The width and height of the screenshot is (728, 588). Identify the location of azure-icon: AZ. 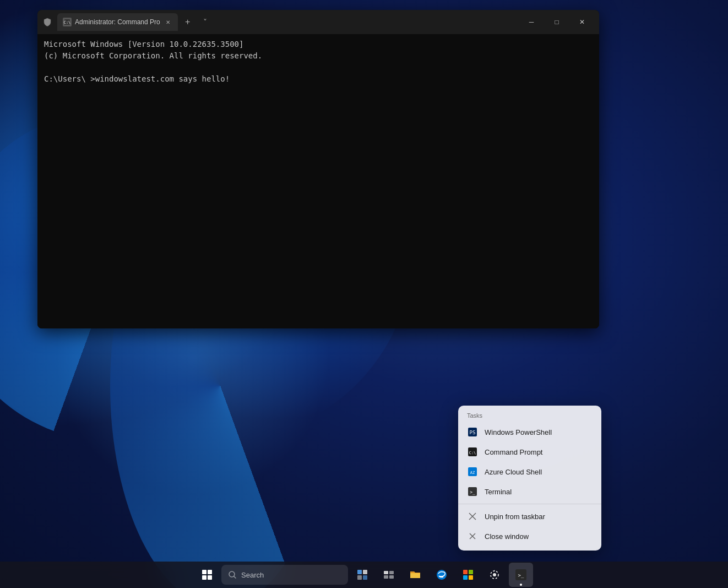
(472, 472).